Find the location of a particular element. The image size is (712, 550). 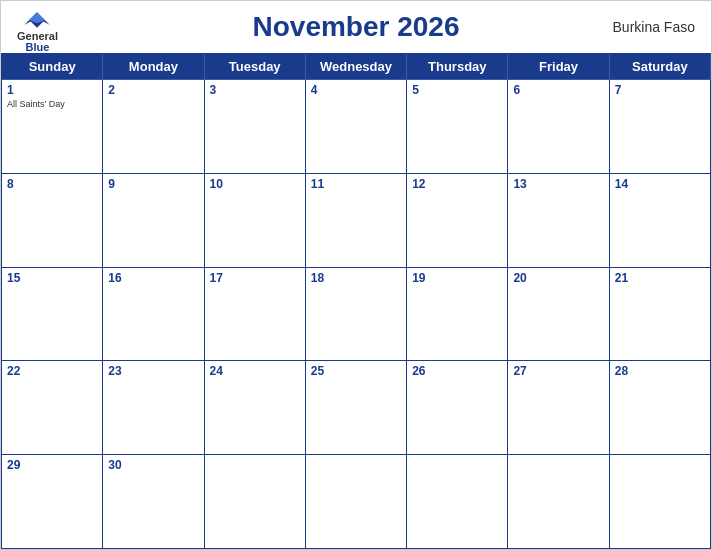

day-cell: 12 is located at coordinates (458, 221).